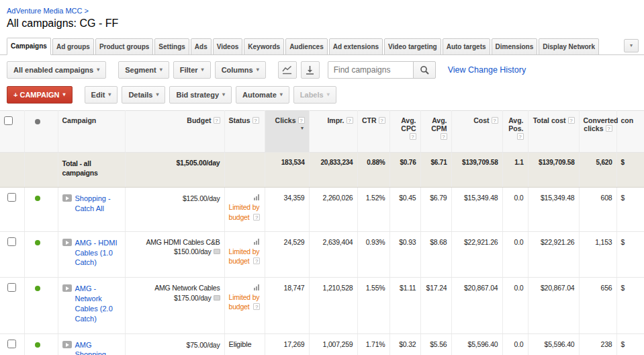  I want to click on metric-converted-clicks: 608, so click(598, 210).